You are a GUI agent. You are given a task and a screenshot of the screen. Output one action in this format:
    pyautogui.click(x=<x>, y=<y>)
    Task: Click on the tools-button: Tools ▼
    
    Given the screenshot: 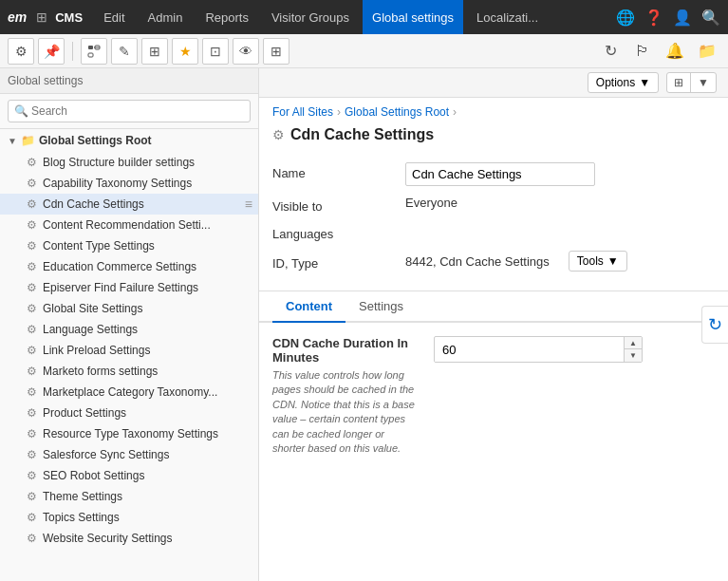 What is the action you would take?
    pyautogui.click(x=598, y=261)
    